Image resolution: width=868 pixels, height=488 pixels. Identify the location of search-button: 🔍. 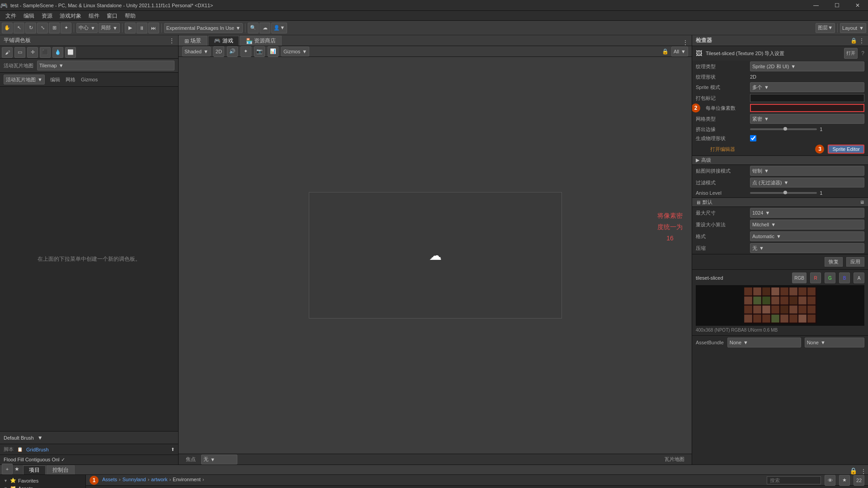
(253, 28).